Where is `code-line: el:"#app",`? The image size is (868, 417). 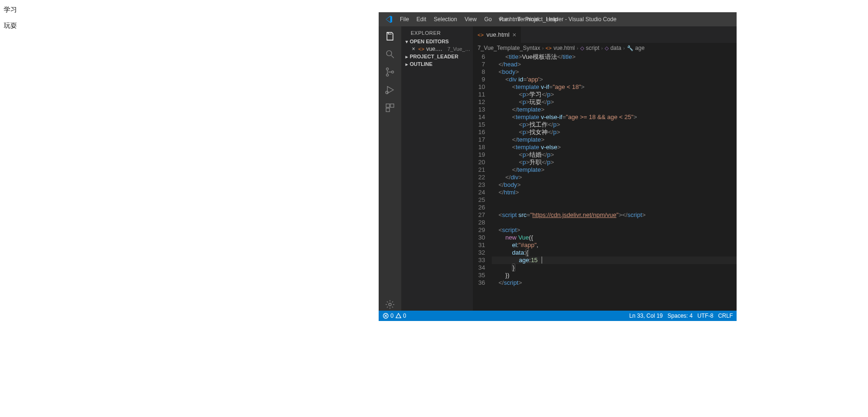
code-line: el:"#app", is located at coordinates (614, 245).